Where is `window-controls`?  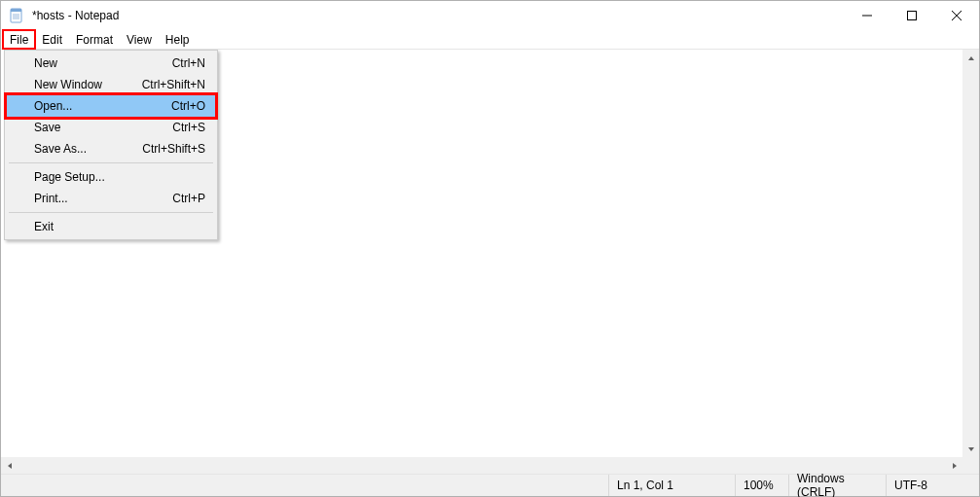
window-controls is located at coordinates (912, 16).